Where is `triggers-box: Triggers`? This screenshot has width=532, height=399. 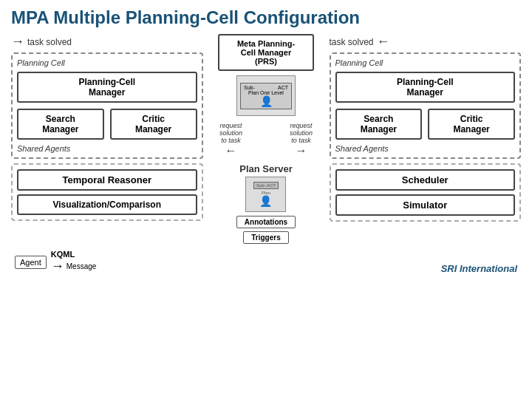 triggers-box: Triggers is located at coordinates (266, 238).